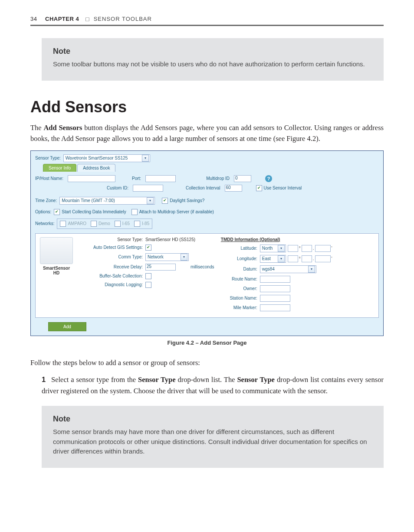  I want to click on collection-interval-label: Collection Interval, so click(203, 188).